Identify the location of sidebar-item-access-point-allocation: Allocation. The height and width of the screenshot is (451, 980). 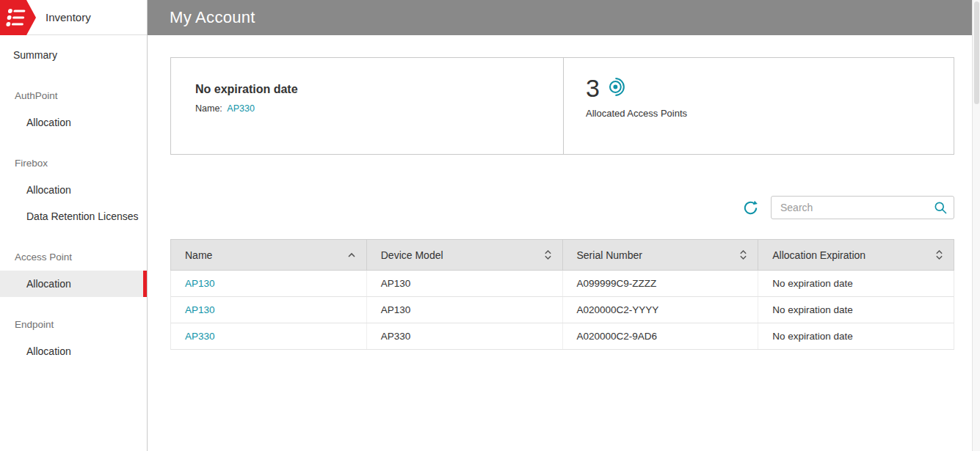
(73, 284).